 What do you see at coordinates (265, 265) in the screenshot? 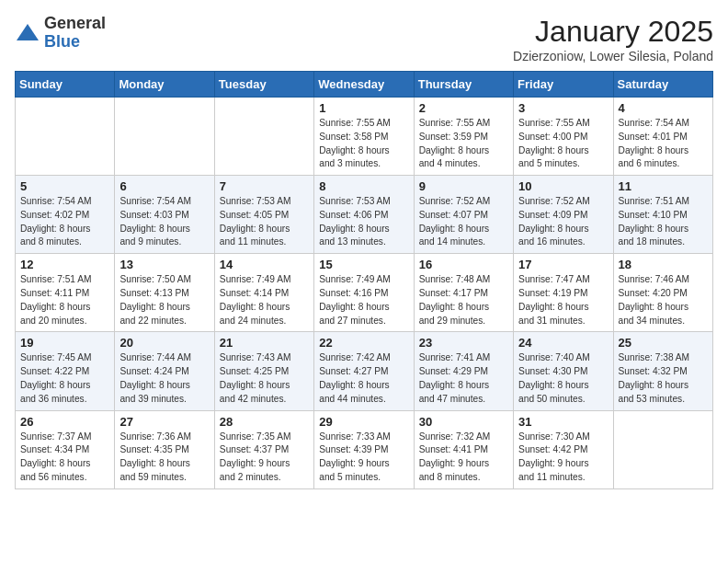
I see `day-number: 14` at bounding box center [265, 265].